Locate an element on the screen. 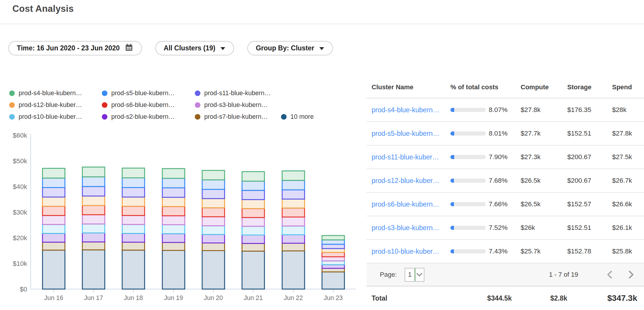 The width and height of the screenshot is (644, 310). bar-segment: Jun 20 · prod-s2-blue-kubern… is located at coordinates (213, 239).